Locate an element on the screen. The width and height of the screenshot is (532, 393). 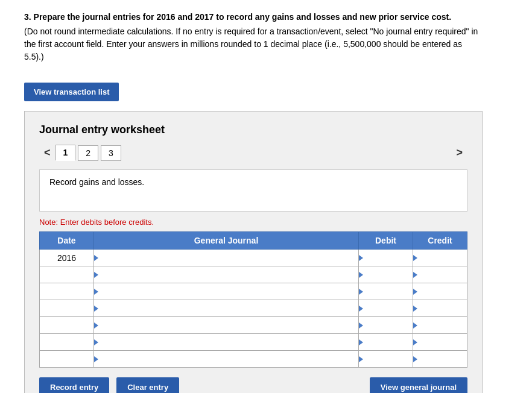
col-header-debit: Debit is located at coordinates (386, 241).